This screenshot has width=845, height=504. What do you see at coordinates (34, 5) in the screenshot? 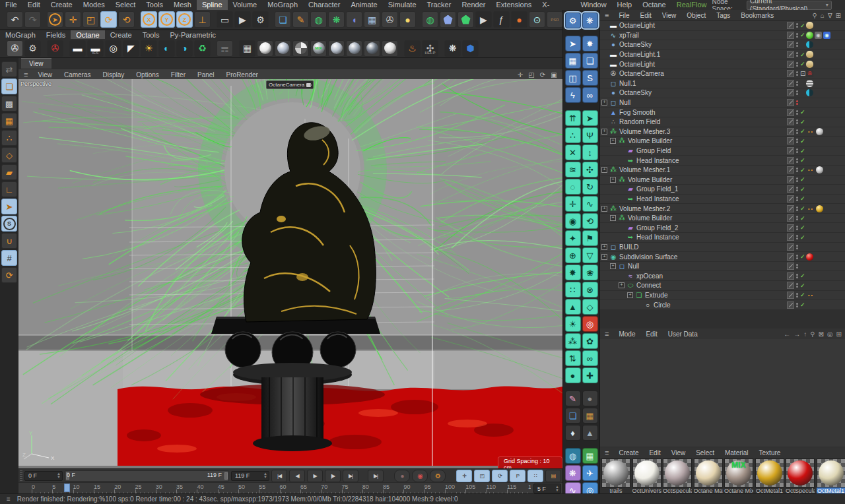
I see `menu-item-edit: Edit` at bounding box center [34, 5].